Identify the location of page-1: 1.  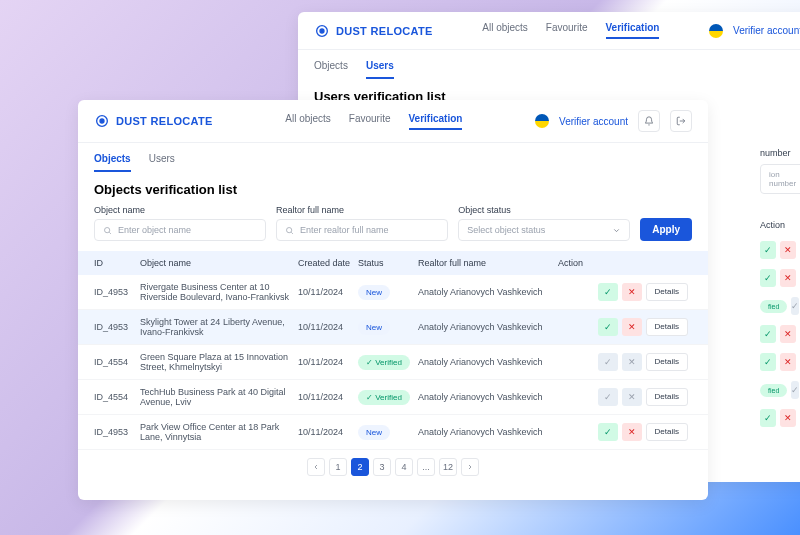
(338, 467).